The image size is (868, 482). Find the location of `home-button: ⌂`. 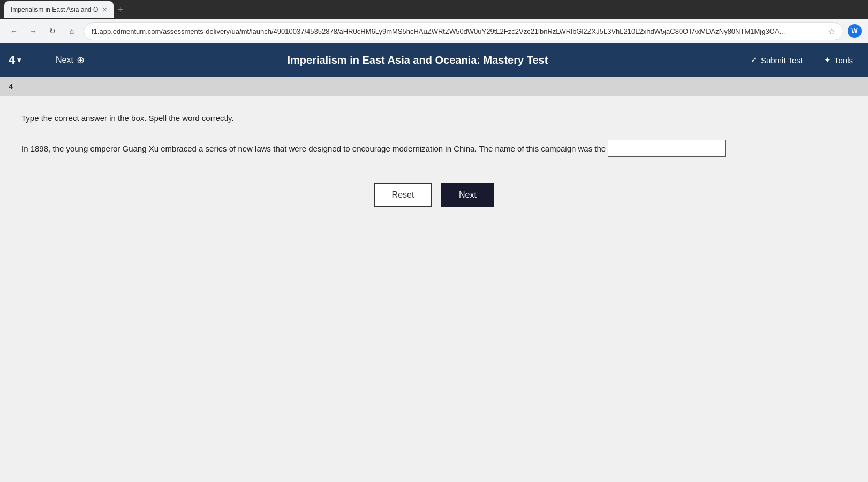

home-button: ⌂ is located at coordinates (72, 31).